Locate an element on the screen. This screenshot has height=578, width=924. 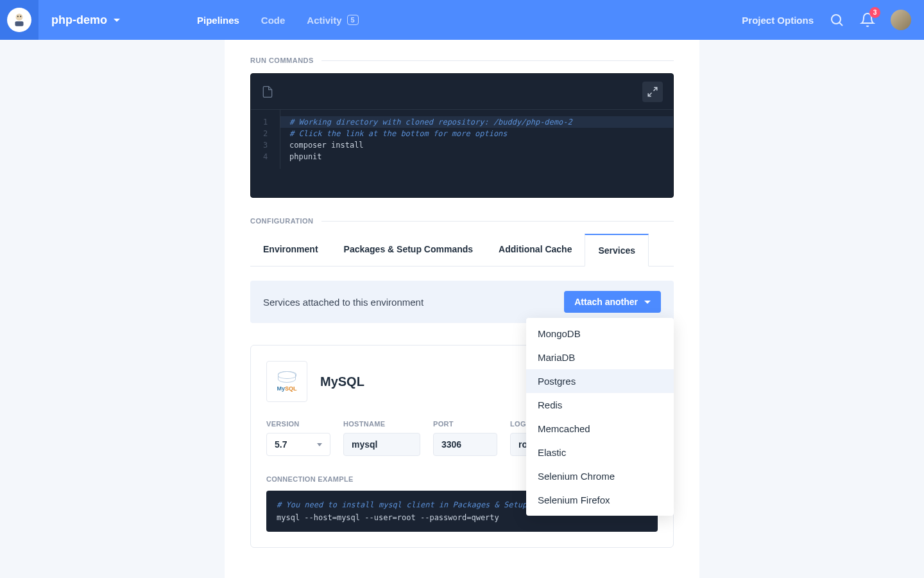
hostname-label: HOSTNAME is located at coordinates (382, 424).